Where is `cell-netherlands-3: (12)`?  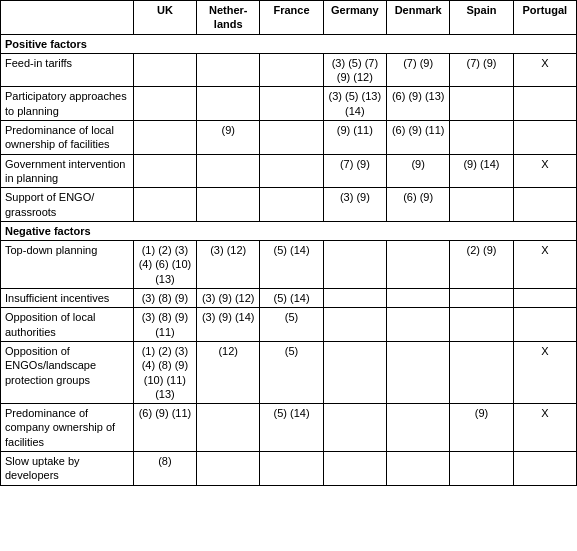
cell-netherlands-3: (12) is located at coordinates (228, 372).